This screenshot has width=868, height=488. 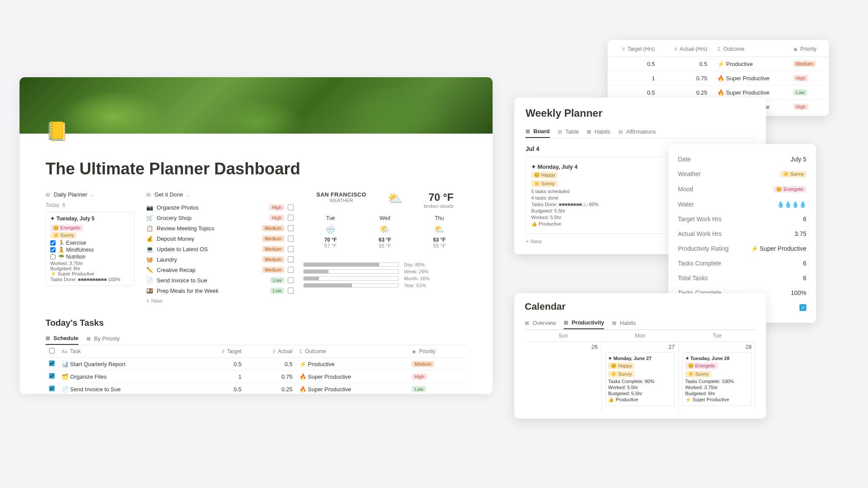 What do you see at coordinates (90, 249) in the screenshot?
I see `daily-card: ✦ Tuesday, July 5 😊 Energetic ☀️ Sunny 🏃…` at bounding box center [90, 249].